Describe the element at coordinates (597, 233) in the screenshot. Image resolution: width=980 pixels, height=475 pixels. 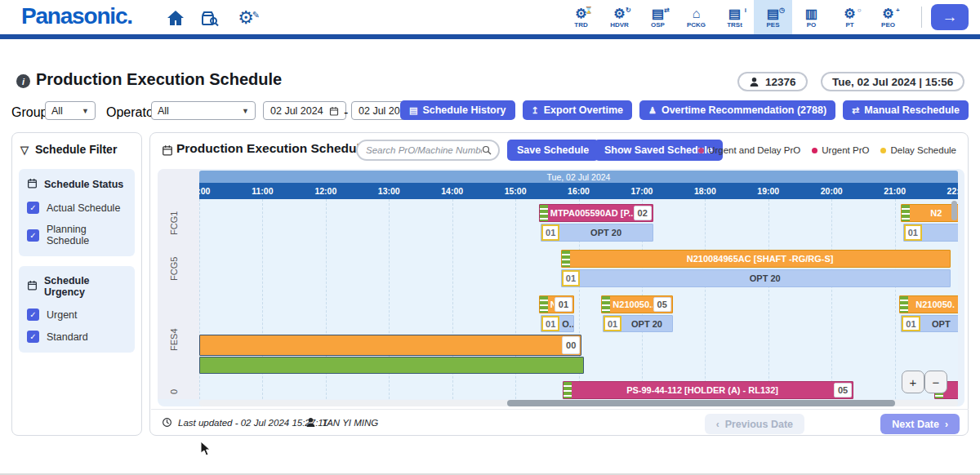
I see `gantt-bar-FCG1-plan: 01OPT 20` at that location.